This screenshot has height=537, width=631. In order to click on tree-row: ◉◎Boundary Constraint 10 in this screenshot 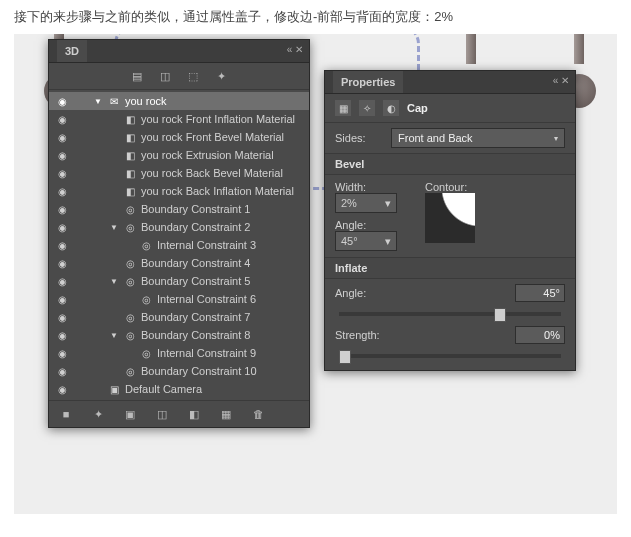, I will do `click(179, 371)`.